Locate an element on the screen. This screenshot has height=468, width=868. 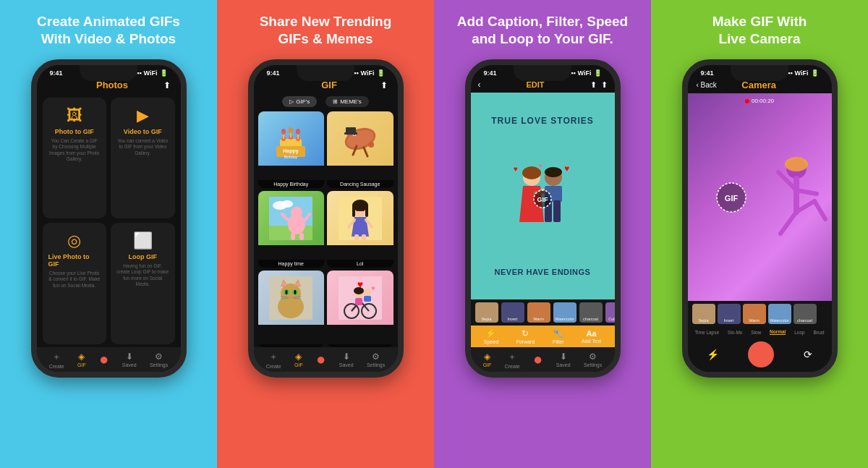
dancer-illustration: GIF is located at coordinates (760, 197).